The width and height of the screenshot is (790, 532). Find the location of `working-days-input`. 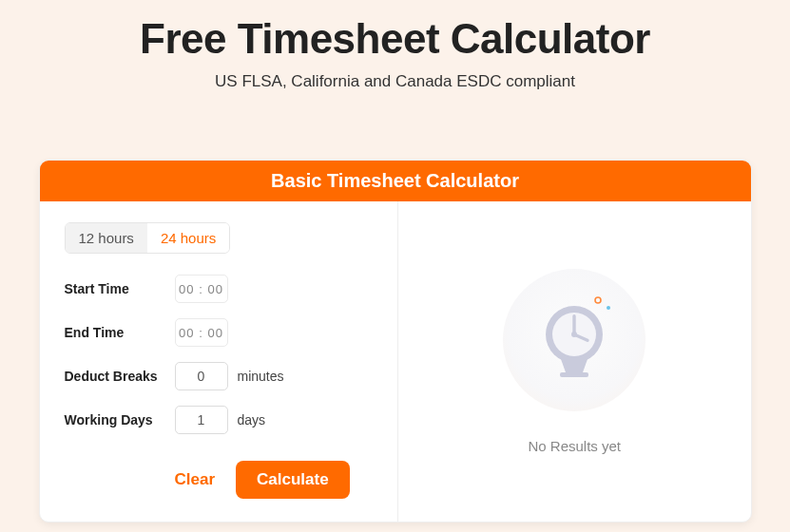

working-days-input is located at coordinates (202, 420).